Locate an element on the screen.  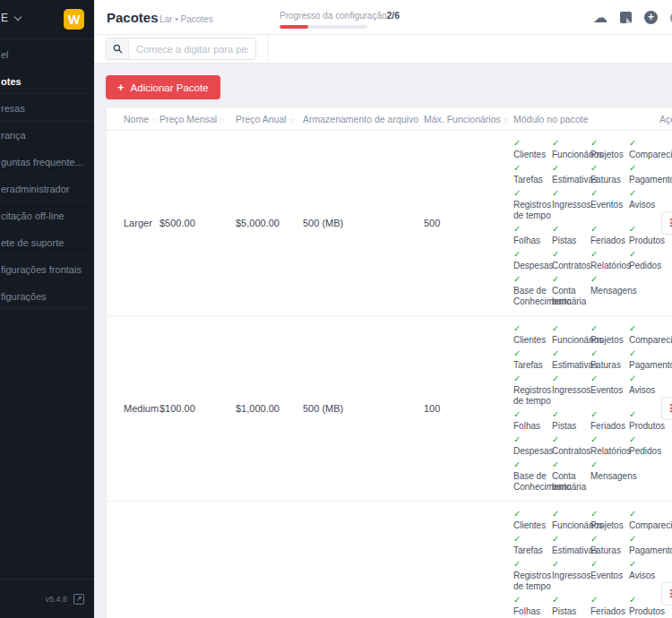
module-item: ✓ Conta bancária is located at coordinates (572, 290).